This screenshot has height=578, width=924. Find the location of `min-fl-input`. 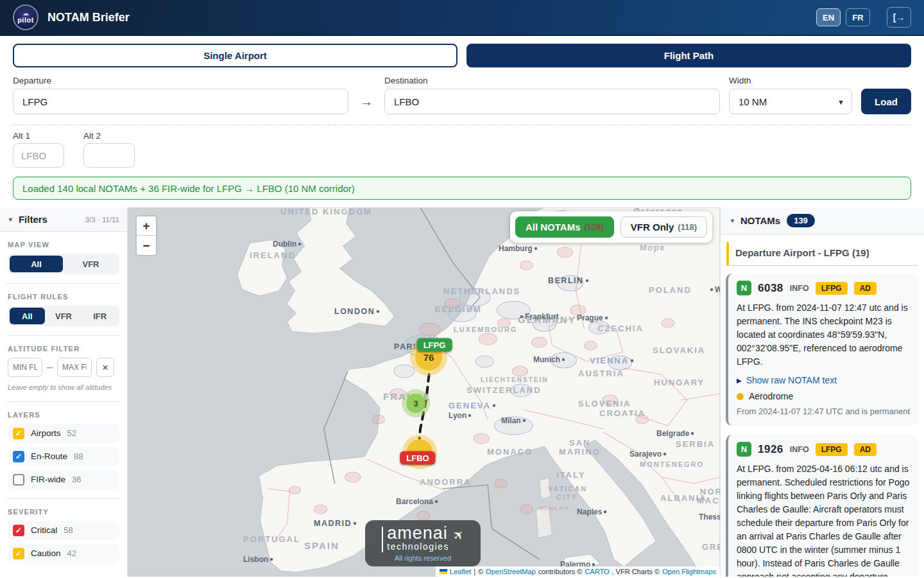

min-fl-input is located at coordinates (25, 367).